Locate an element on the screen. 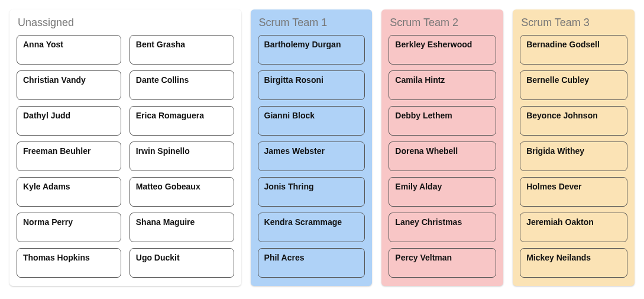  person-name: Jeremiah Oakton is located at coordinates (560, 223).